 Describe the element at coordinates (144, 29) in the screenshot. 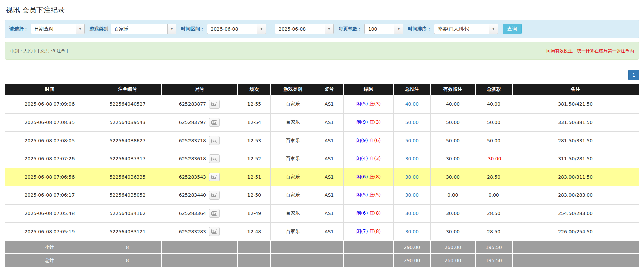

I see `game-type-select: 百家乐 ▼` at that location.